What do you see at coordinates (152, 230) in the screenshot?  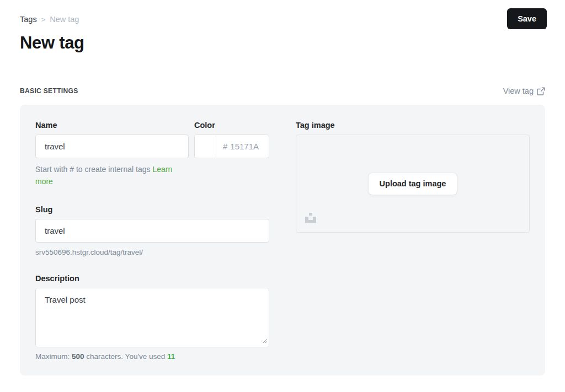 I see `slug-field-group: Slug srv550696.hstgr.cloud/tag/travel/` at bounding box center [152, 230].